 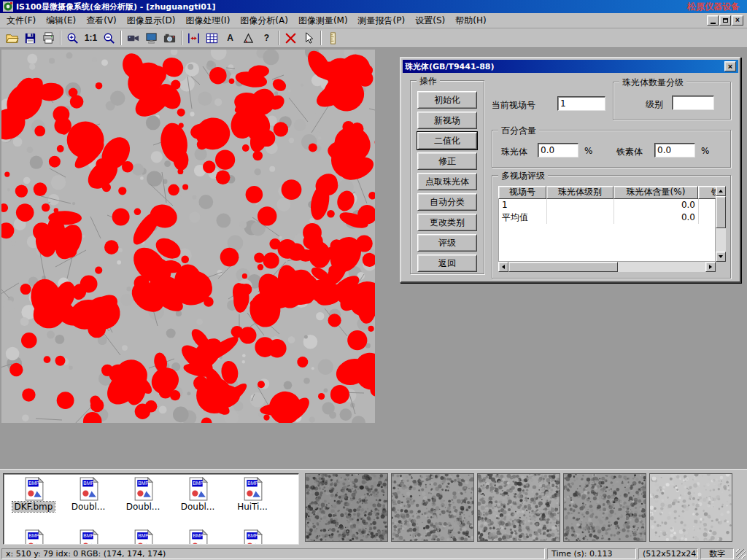 What do you see at coordinates (447, 100) in the screenshot?
I see `initialize-button: 初始化` at bounding box center [447, 100].